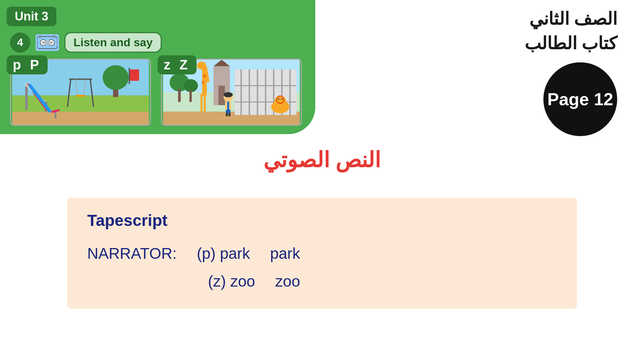 Image resolution: width=644 pixels, height=362 pixels. What do you see at coordinates (285, 253) in the screenshot?
I see `line1-suffix: park` at bounding box center [285, 253].